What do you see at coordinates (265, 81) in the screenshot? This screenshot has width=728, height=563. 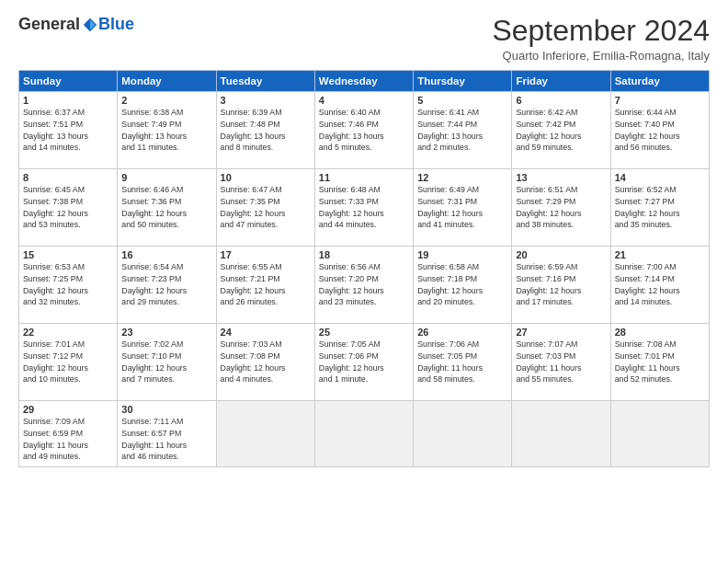 I see `header-tuesday: Tuesday` at bounding box center [265, 81].